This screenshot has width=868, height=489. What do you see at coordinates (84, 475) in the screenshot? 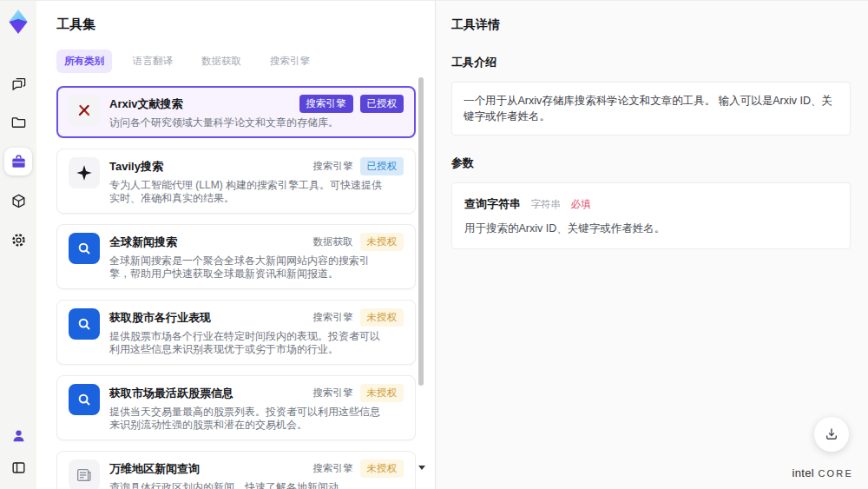
I see `newspaper-icon` at bounding box center [84, 475].